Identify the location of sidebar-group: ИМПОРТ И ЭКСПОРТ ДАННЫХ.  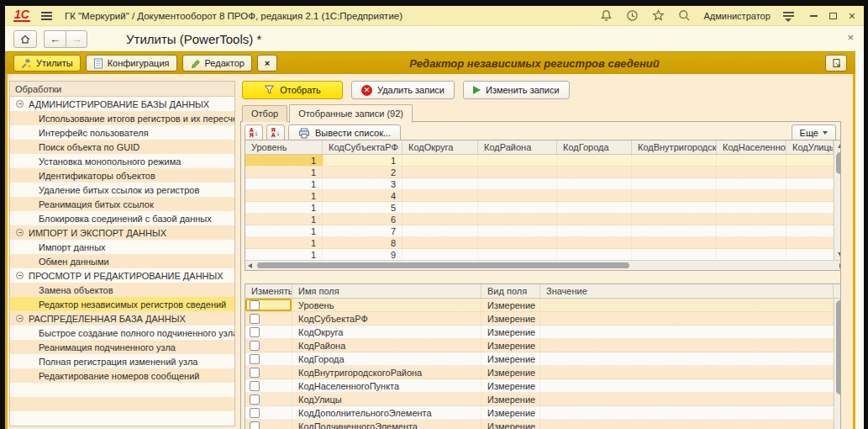
(123, 232).